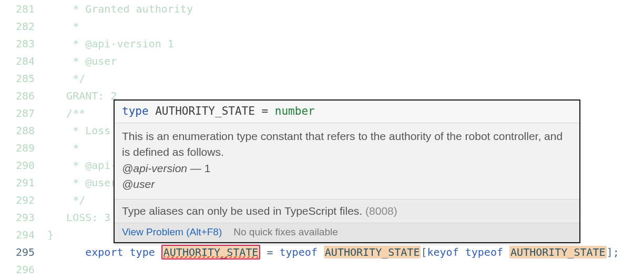 Image resolution: width=644 pixels, height=279 pixels. Describe the element at coordinates (424, 252) in the screenshot. I see `bracket-open: [` at that location.